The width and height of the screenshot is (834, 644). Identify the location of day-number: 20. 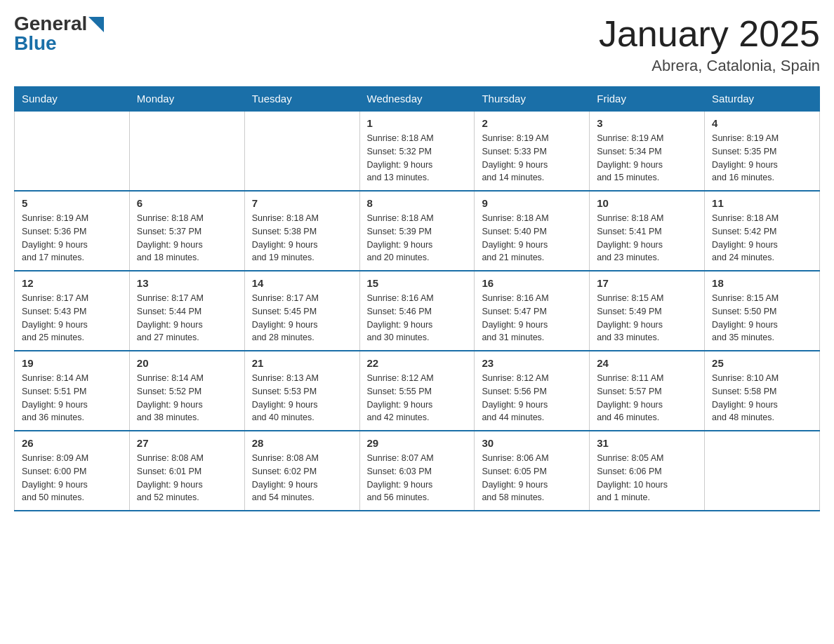
(187, 363).